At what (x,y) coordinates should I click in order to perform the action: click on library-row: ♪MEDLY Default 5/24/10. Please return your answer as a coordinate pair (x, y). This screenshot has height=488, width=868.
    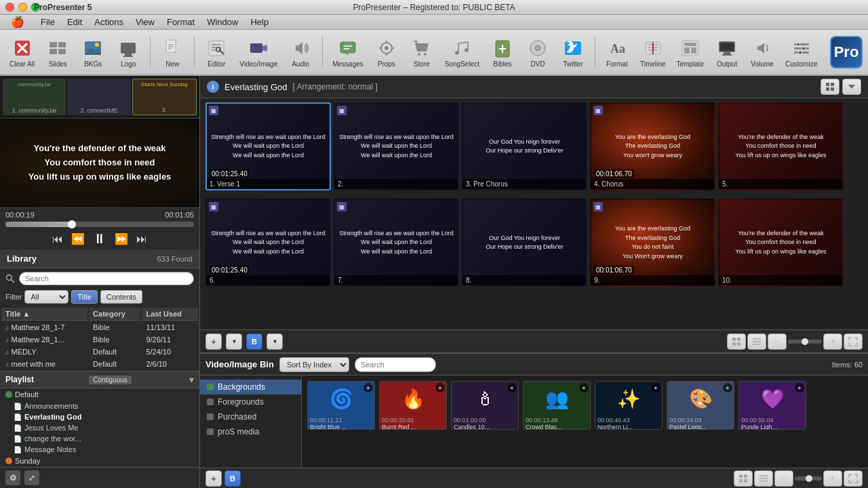
    Looking at the image, I should click on (100, 352).